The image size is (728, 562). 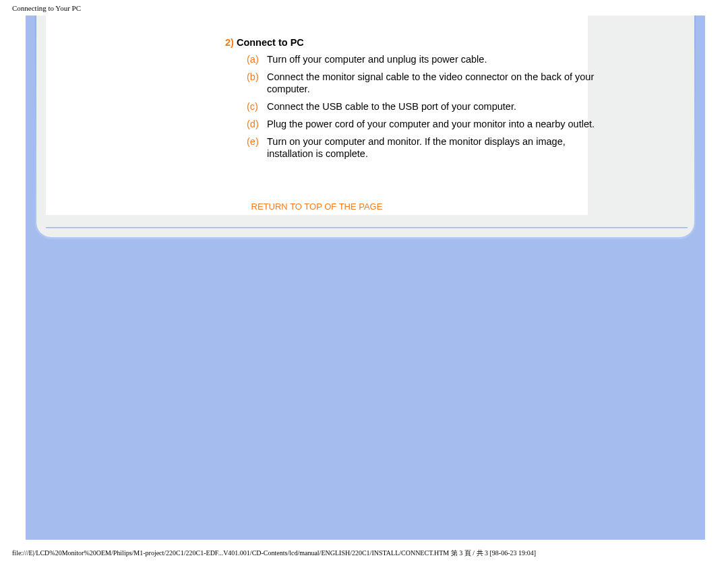 I want to click on item-letter: (d), so click(x=257, y=124).